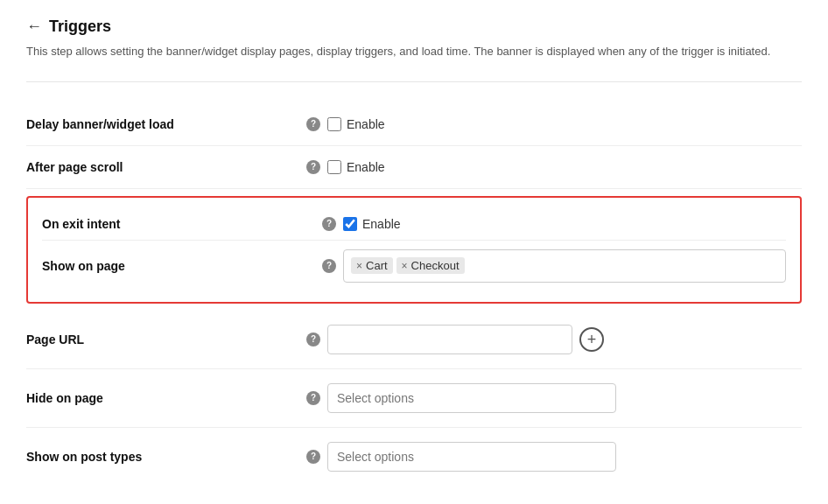 The image size is (828, 504). What do you see at coordinates (554, 167) in the screenshot?
I see `help-after-page-scroll: ? Enable` at bounding box center [554, 167].